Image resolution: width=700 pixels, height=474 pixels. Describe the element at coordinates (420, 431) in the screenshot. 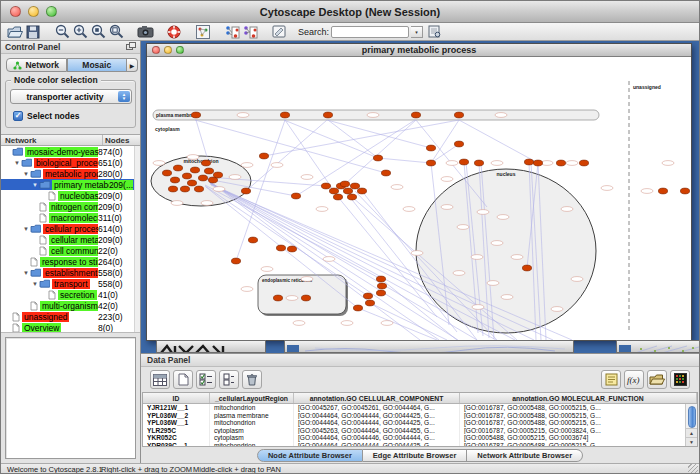

I see `table-row: YLR295Ccytoplasm[GO:0045263, GO:0044464,…` at that location.